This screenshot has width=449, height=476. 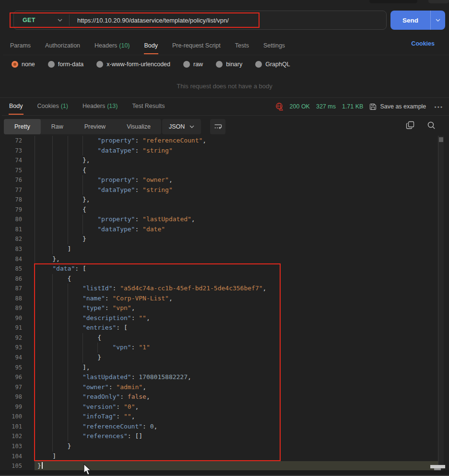 I want to click on code-line-text: "description": "",, so click(x=236, y=319).